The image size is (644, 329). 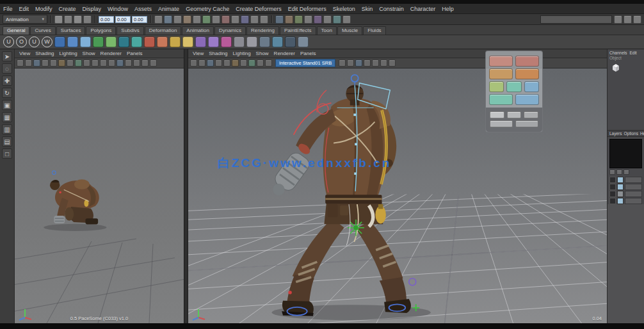 What do you see at coordinates (298, 31) in the screenshot?
I see `shelf-tab: PaintEffects` at bounding box center [298, 31].